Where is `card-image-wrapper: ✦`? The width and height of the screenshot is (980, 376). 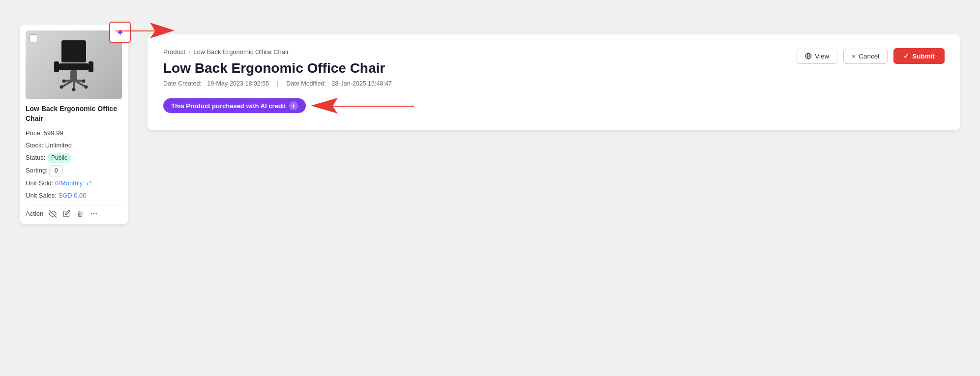
card-image-wrapper: ✦ is located at coordinates (74, 65).